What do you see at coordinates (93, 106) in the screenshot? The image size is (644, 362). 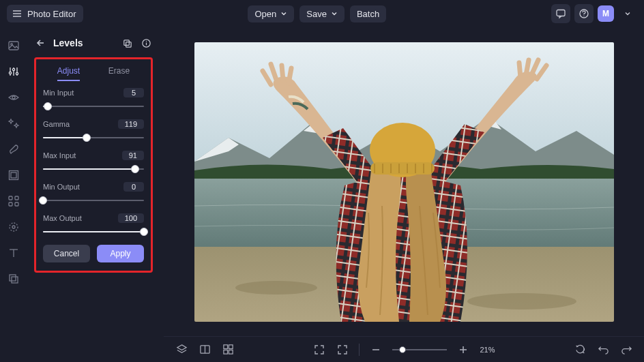 I see `min-input-slider` at bounding box center [93, 106].